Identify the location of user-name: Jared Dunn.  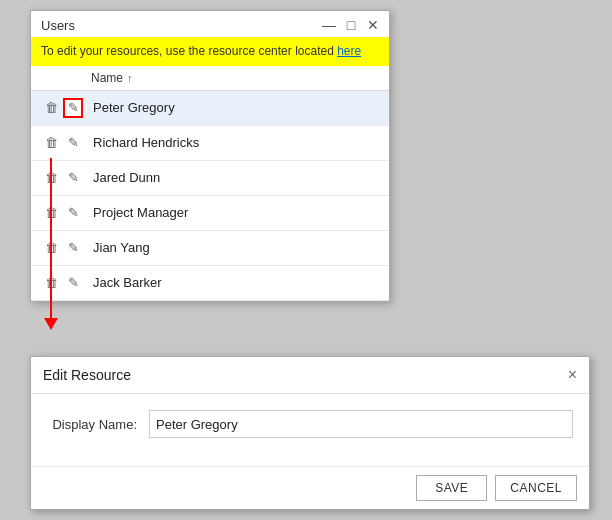
(126, 178).